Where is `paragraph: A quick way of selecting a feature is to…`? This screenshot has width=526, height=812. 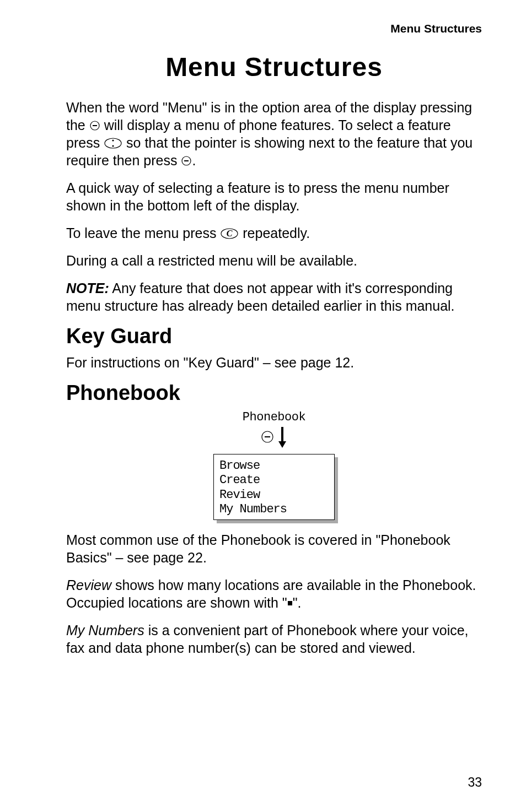 paragraph: A quick way of selecting a feature is to… is located at coordinates (274, 197).